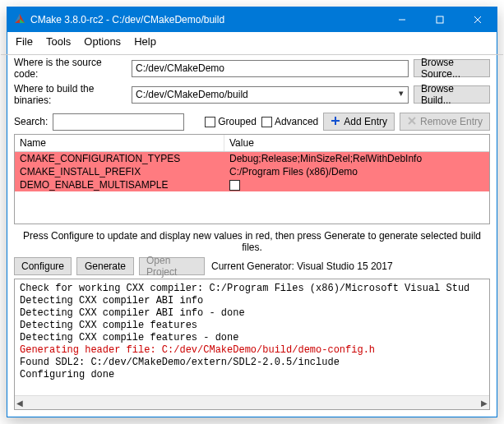  Describe the element at coordinates (230, 122) in the screenshot. I see `grouped-checkbox: Grouped` at that location.